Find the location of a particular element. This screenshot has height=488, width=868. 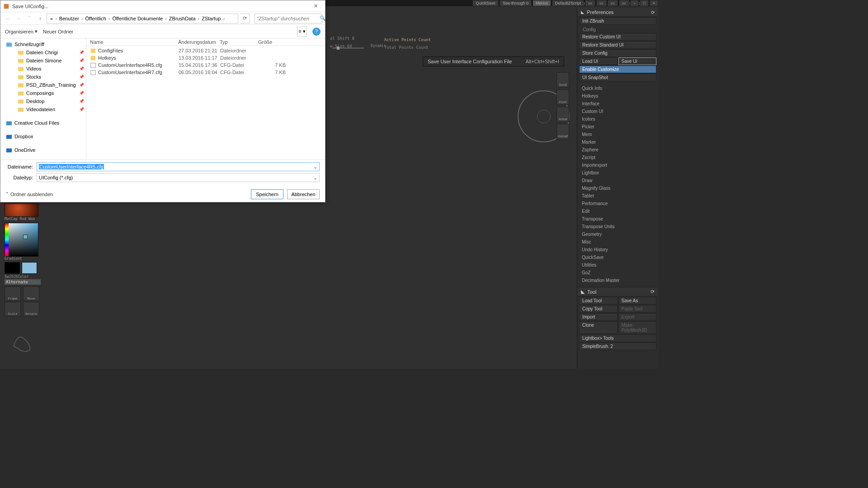

close-icon: ✕ is located at coordinates (316, 6).